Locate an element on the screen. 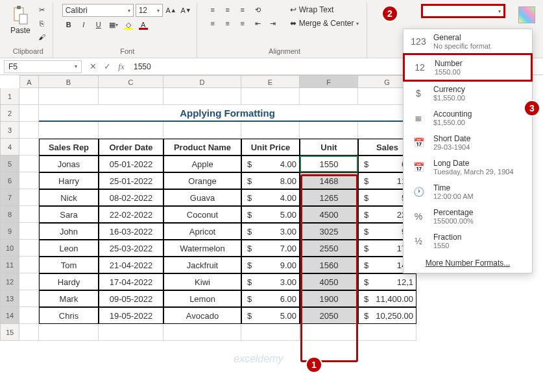 The image size is (543, 392). cell-styles-button is located at coordinates (527, 15).